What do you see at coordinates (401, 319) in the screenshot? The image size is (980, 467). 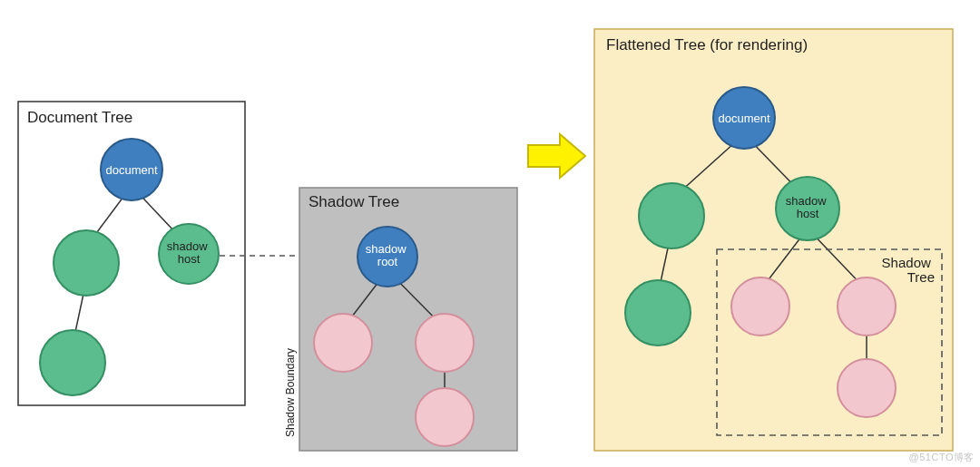 I see `shadow-tree-panel: Shadow Tree Shadow Boundary shadow root` at bounding box center [401, 319].